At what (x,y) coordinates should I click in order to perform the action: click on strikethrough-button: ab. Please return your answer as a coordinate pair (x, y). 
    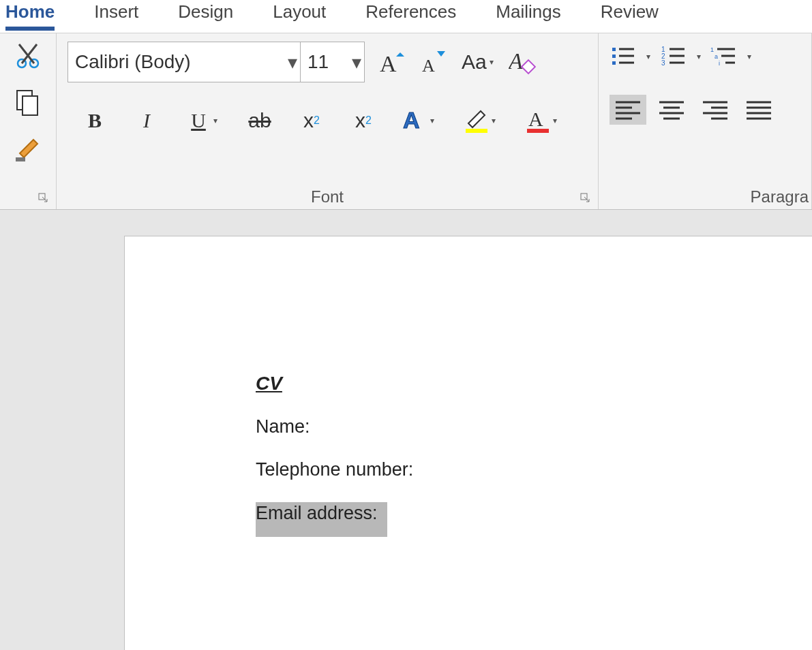
    Looking at the image, I should click on (260, 121).